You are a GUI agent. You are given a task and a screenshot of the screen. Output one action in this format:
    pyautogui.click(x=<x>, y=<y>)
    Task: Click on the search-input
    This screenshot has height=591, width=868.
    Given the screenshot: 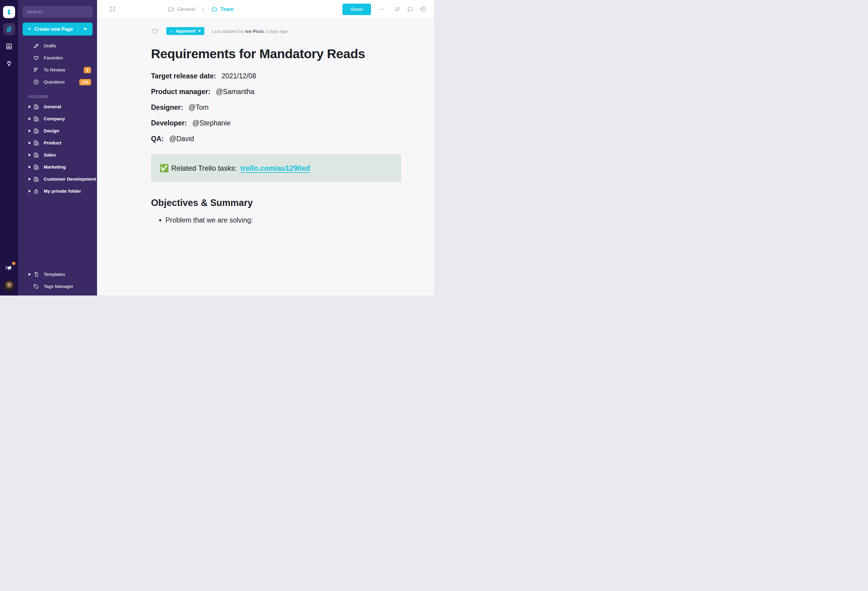 What is the action you would take?
    pyautogui.click(x=58, y=12)
    